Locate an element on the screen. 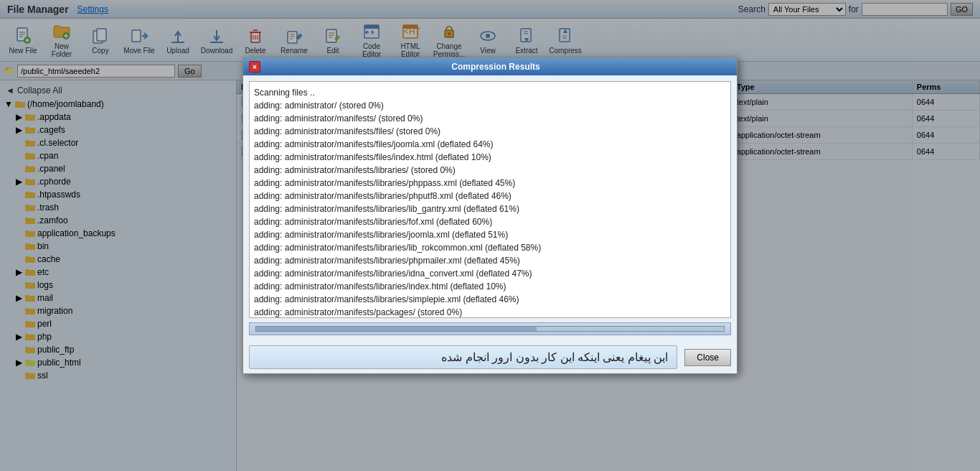 The height and width of the screenshot is (471, 980). close-button: Close is located at coordinates (707, 358).